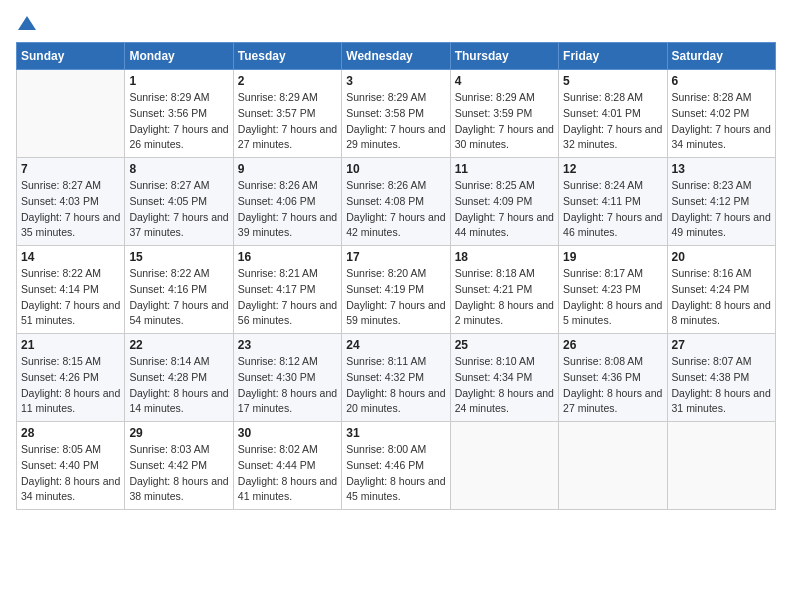 The image size is (792, 612). I want to click on day-number: 31, so click(396, 433).